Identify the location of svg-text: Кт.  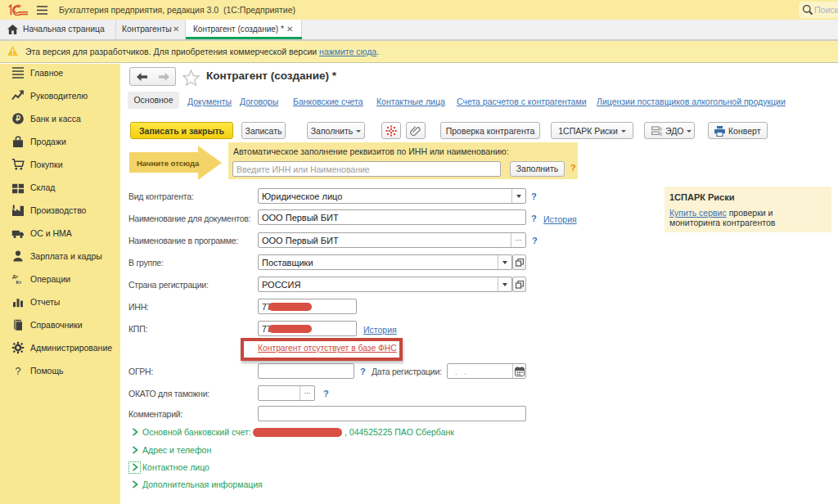
(20, 282).